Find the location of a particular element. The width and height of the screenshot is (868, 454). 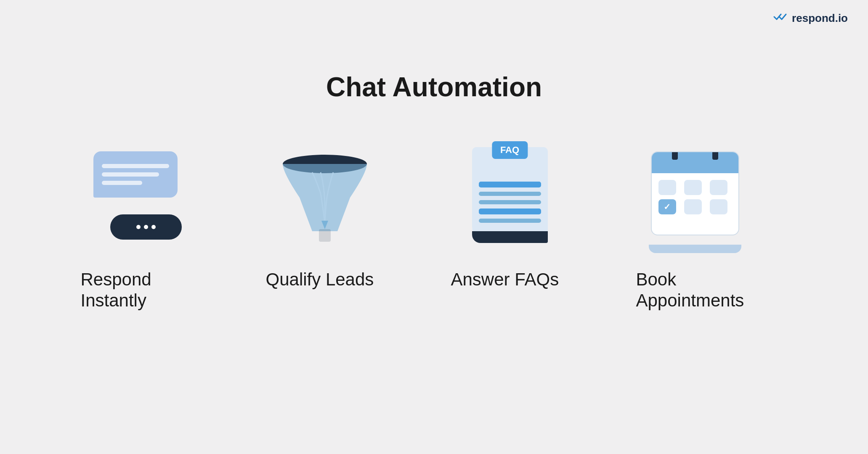

card-label: BookAppointments is located at coordinates (690, 290).